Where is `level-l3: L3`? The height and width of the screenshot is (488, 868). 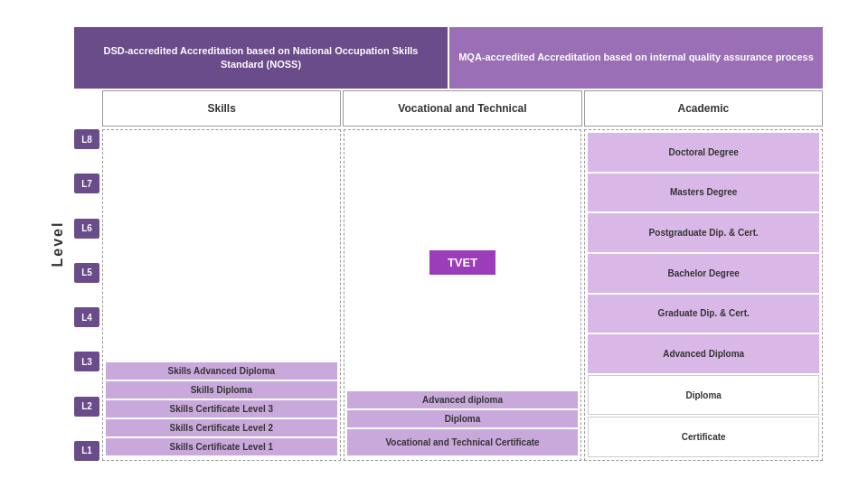 level-l3: L3 is located at coordinates (87, 361).